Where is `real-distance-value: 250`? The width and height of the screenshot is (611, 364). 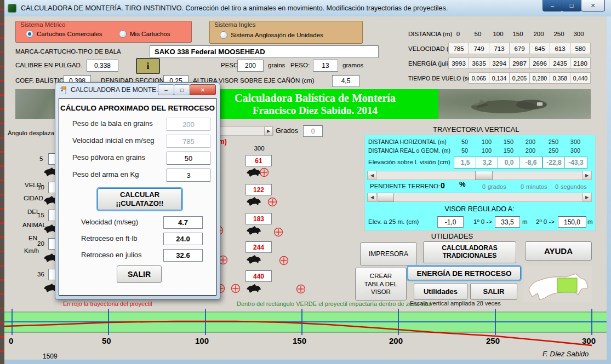
real-distance-value: 250 is located at coordinates (553, 151).